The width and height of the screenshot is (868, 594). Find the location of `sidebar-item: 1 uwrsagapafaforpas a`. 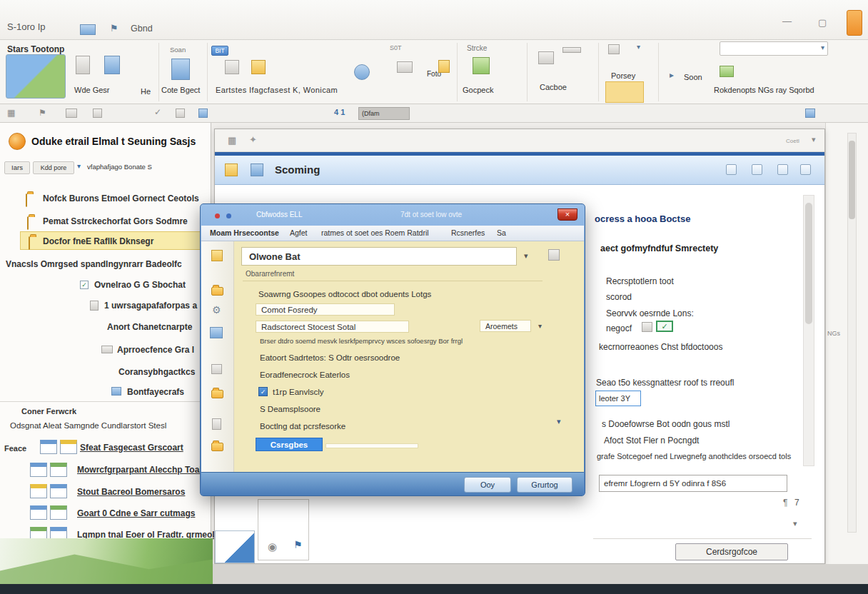

sidebar-item: 1 uwrsagapafaforpas a is located at coordinates (151, 306).